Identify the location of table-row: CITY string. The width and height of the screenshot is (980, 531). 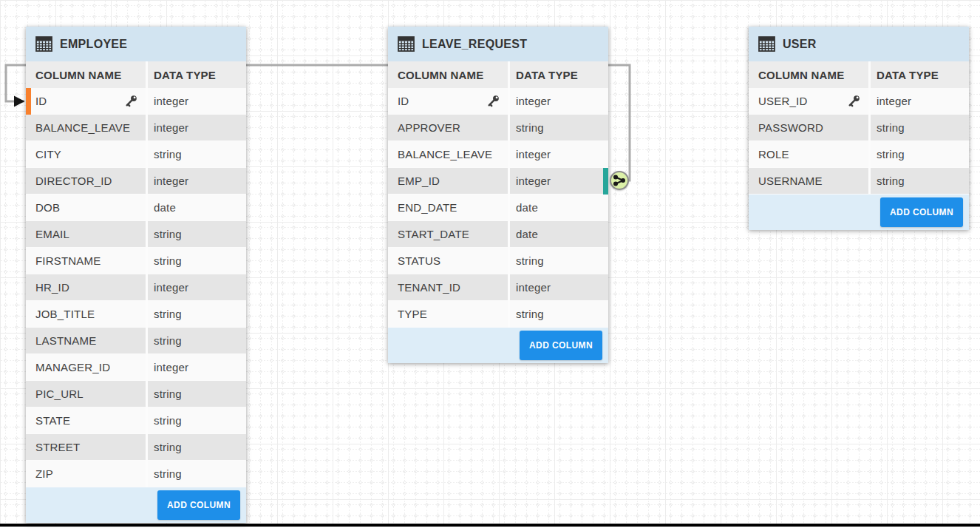
(136, 155).